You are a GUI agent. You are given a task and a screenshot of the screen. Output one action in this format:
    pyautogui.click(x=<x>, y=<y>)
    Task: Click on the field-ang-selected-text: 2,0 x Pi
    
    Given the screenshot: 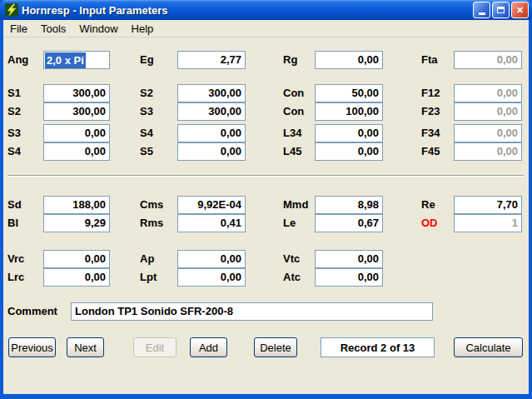 What is the action you would take?
    pyautogui.click(x=65, y=61)
    